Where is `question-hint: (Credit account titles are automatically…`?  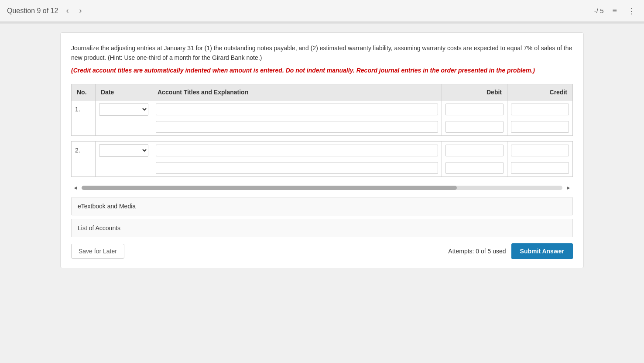 question-hint: (Credit account titles are automatically… is located at coordinates (322, 70).